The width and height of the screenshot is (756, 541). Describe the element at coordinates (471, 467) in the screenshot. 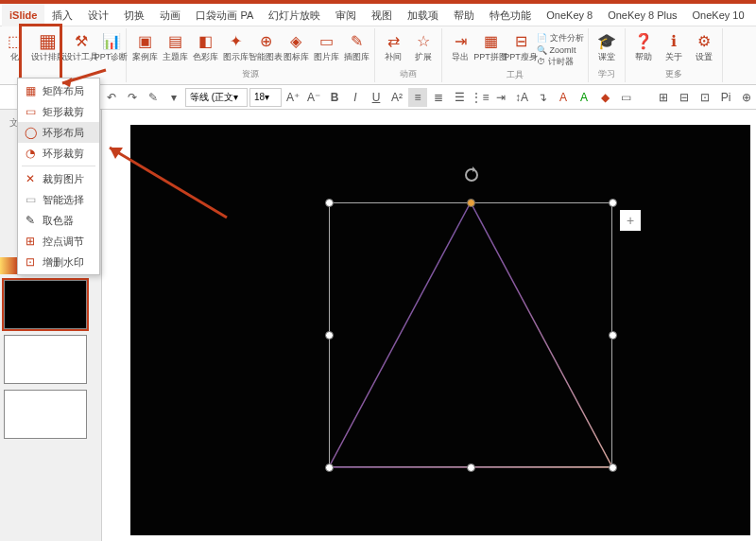

I see `handle-bc` at that location.